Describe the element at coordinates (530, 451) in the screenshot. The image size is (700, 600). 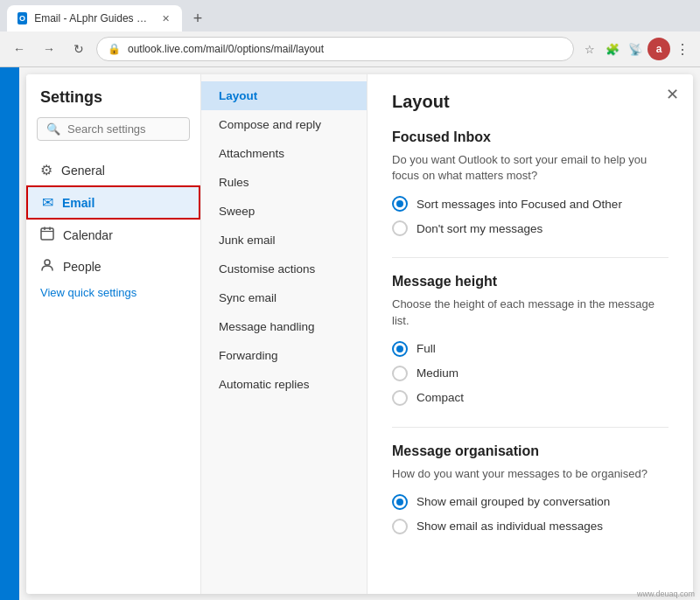
I see `message-organisation-title: Message organisation` at that location.